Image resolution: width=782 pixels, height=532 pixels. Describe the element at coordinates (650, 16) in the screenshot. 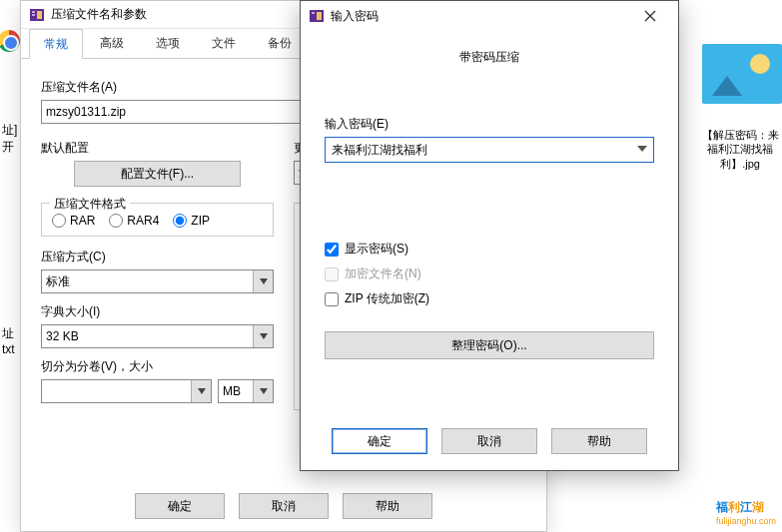

I see `close-icon` at that location.